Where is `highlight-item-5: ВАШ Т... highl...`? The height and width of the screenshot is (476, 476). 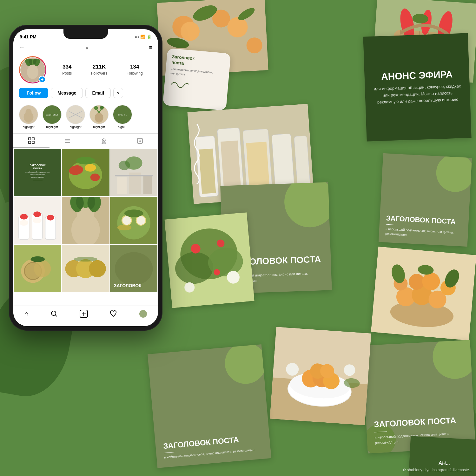
highlight-item-5: ВАШ Т... highl... is located at coordinates (122, 117).